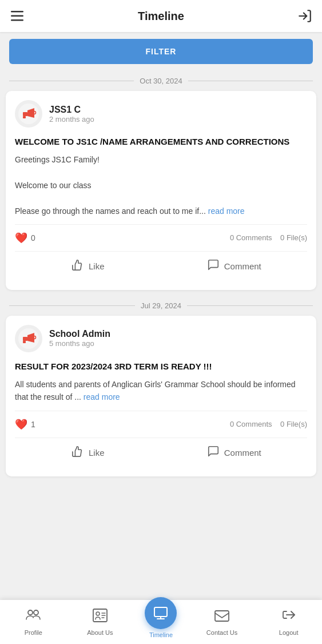  Describe the element at coordinates (21, 238) in the screenshot. I see `heart-icon-1: ❤️` at that location.